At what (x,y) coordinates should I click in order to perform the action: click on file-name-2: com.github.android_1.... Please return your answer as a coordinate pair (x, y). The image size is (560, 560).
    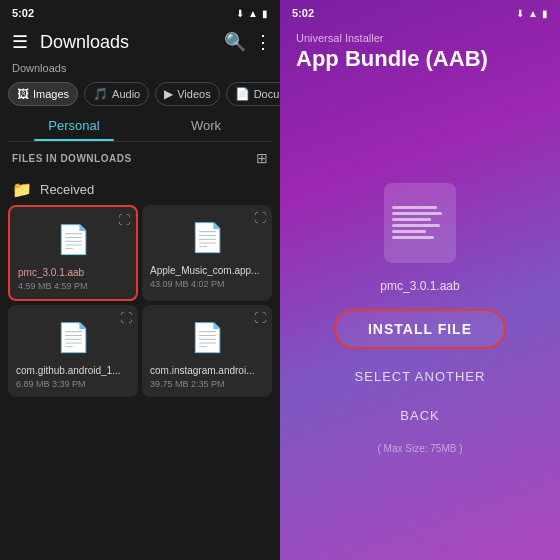
    Looking at the image, I should click on (73, 371).